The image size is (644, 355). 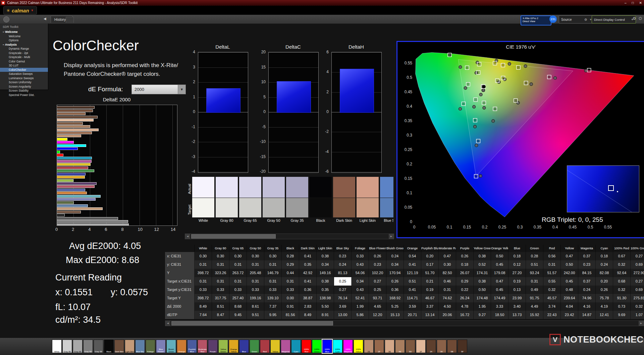 I want to click on patch-button-cyan: Cyan, so click(x=296, y=346).